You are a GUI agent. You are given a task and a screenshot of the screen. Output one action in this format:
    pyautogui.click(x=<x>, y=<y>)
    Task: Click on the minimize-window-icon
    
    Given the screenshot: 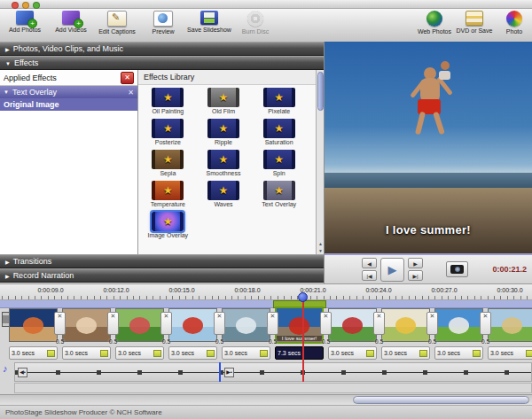 What is the action you would take?
    pyautogui.click(x=26, y=5)
    